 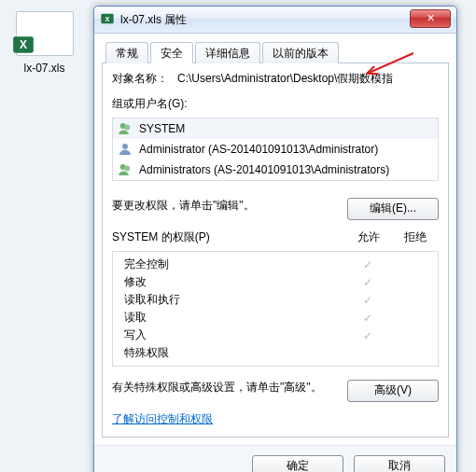 What do you see at coordinates (234, 317) in the screenshot?
I see `perm-read: 读取` at bounding box center [234, 317].